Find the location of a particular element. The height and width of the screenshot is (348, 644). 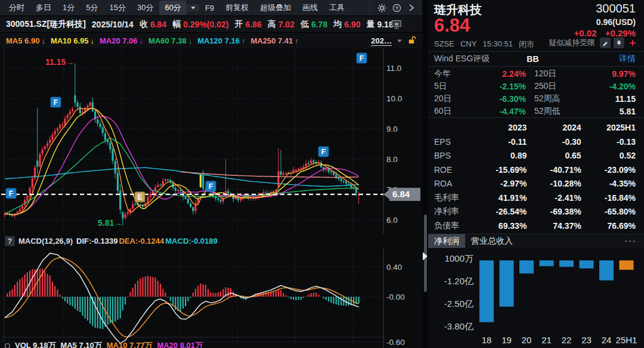

toolbar-button-前复权: 前复权 is located at coordinates (237, 8).